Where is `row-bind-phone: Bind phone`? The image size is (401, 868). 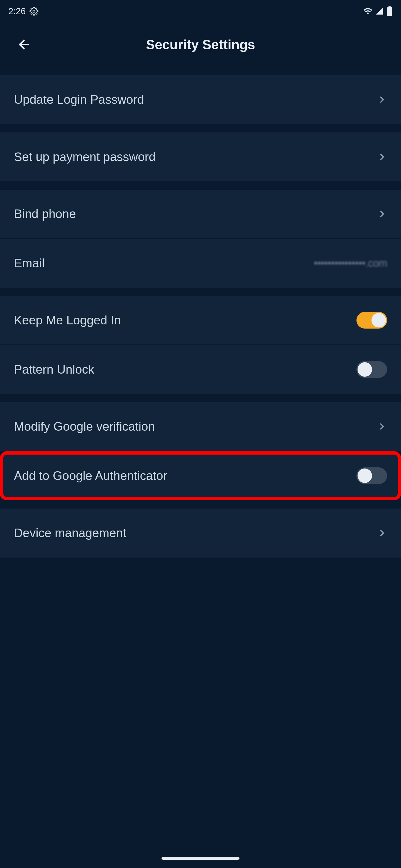 row-bind-phone: Bind phone is located at coordinates (200, 214).